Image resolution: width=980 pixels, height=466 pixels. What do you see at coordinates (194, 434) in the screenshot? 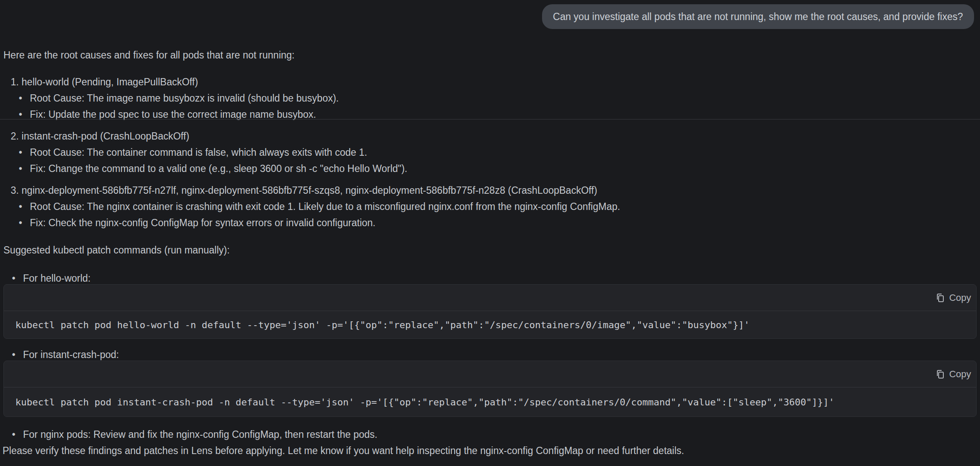
I see `nginx-pods-note: • For nginx pods: Review and fix the ngi…` at bounding box center [194, 434].